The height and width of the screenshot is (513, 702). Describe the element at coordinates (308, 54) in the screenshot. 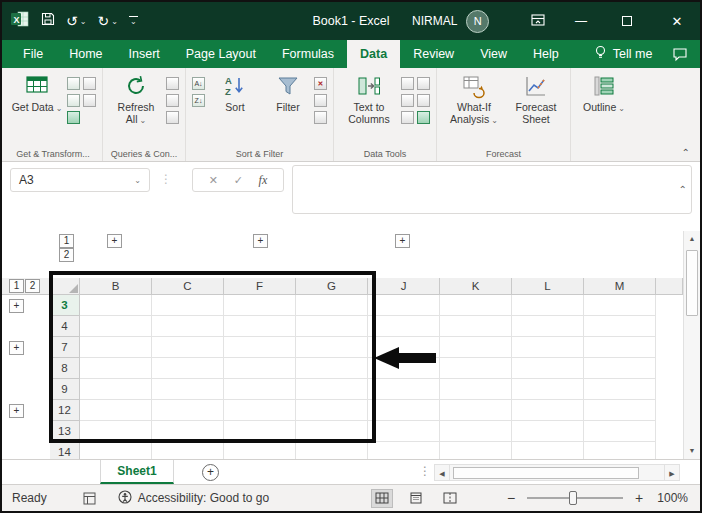

I see `tab-formulas: Formulas` at that location.